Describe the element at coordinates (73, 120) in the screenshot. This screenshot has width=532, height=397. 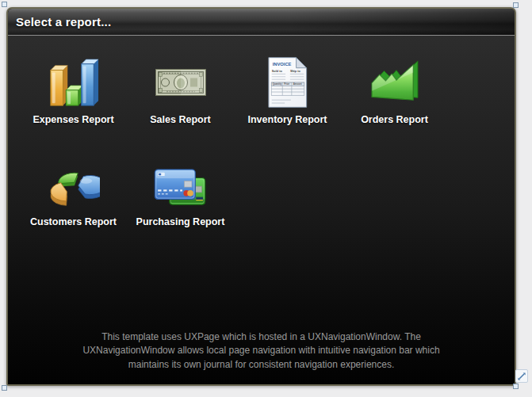
I see `report-label-expenses: Expenses Report` at that location.